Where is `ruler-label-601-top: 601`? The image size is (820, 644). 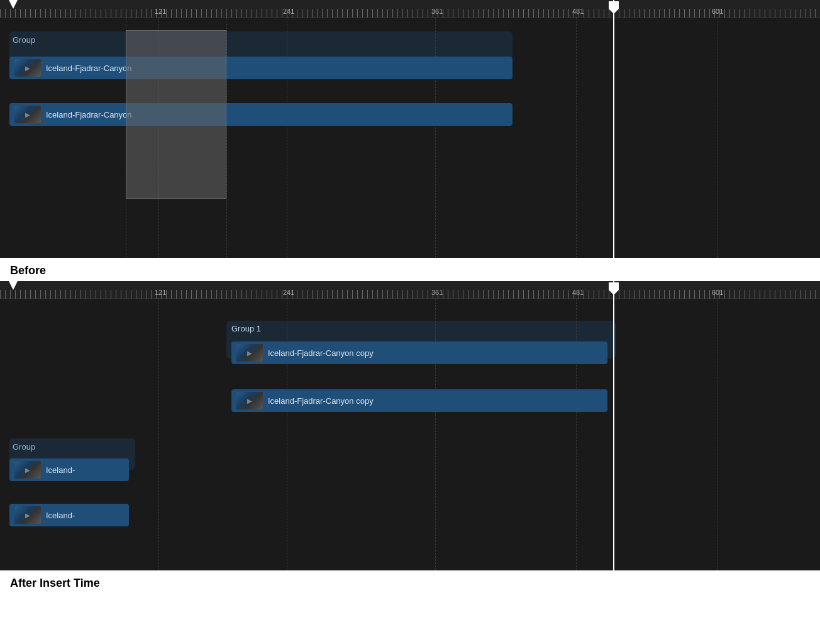
ruler-label-601-top: 601 is located at coordinates (718, 11).